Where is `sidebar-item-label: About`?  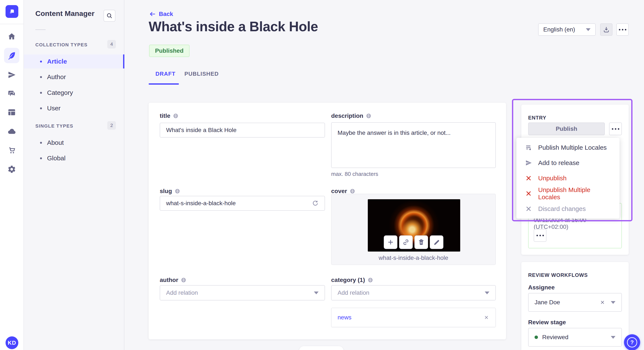
sidebar-item-label: About is located at coordinates (56, 143).